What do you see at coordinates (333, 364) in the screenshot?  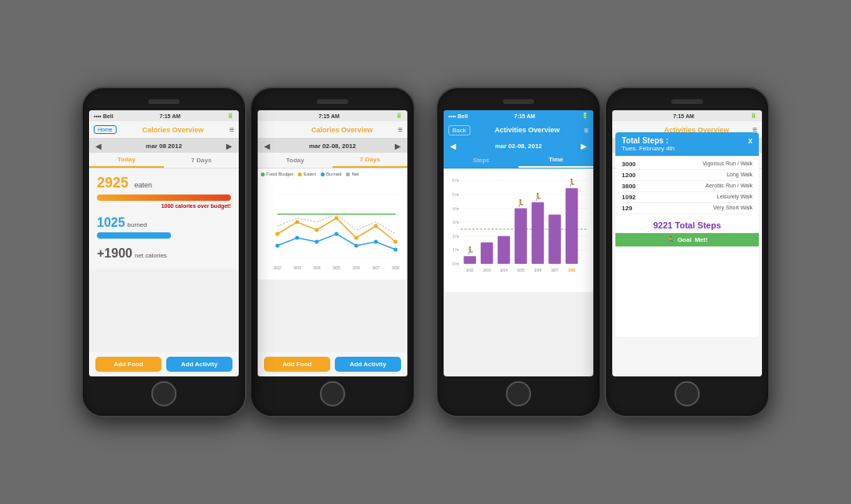 I see `btn-row-2: Add Food Add Activity` at bounding box center [333, 364].